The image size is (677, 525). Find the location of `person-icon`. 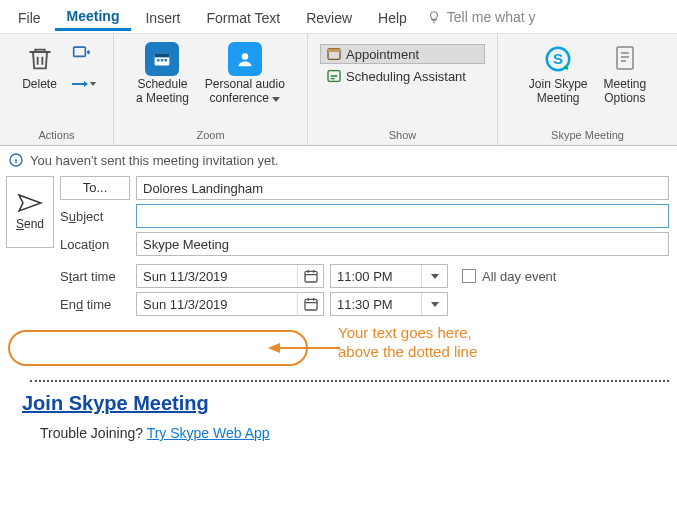

person-icon is located at coordinates (245, 59).